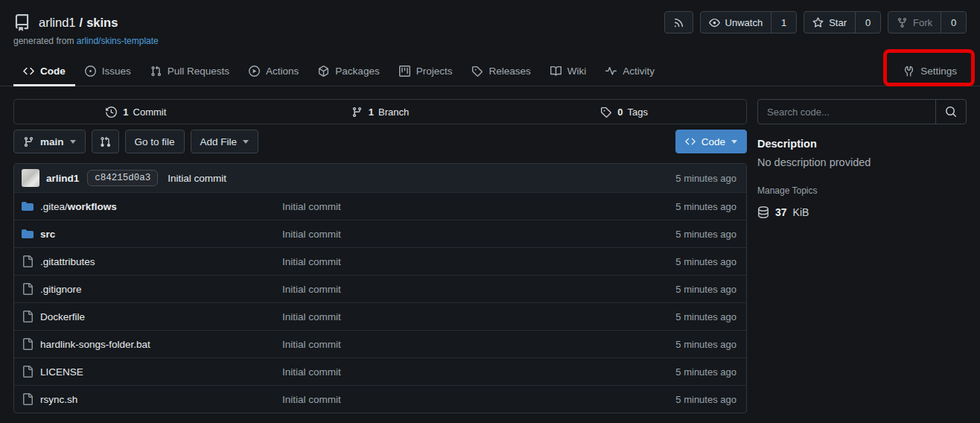  I want to click on eye-icon, so click(715, 22).